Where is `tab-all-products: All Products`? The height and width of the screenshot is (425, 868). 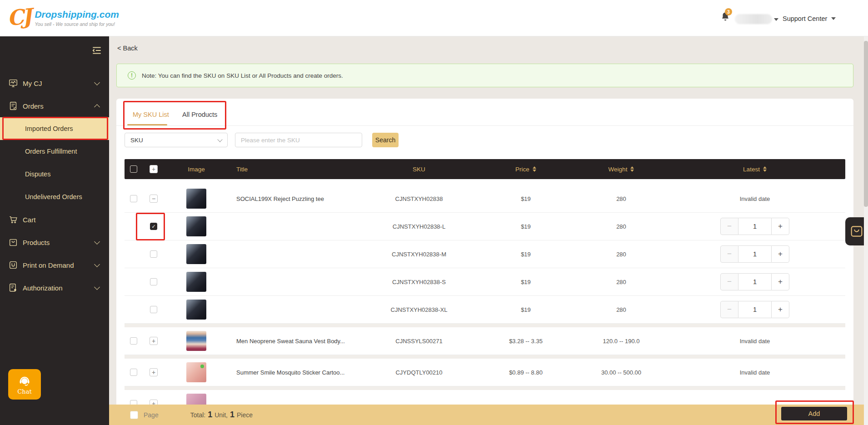
tab-all-products: All Products is located at coordinates (200, 115).